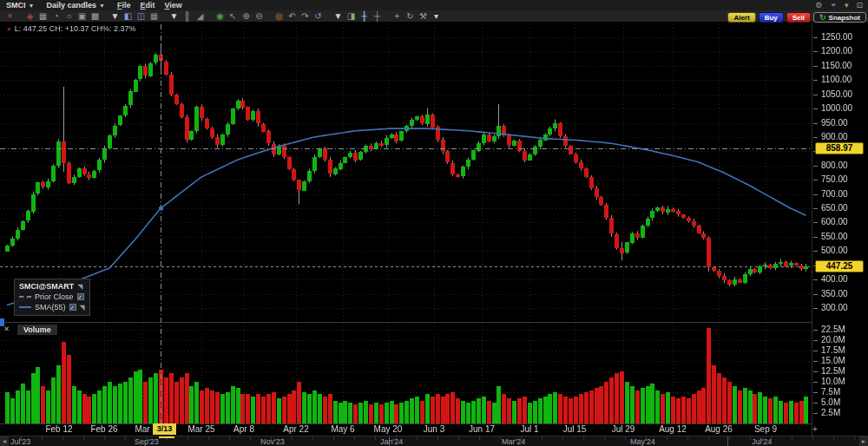  I want to click on area-style-icon: ◢, so click(200, 16).